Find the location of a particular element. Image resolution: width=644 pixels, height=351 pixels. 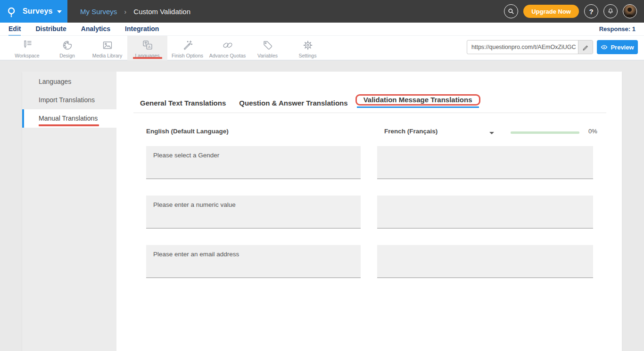

questionpro-logo-icon is located at coordinates (13, 11).